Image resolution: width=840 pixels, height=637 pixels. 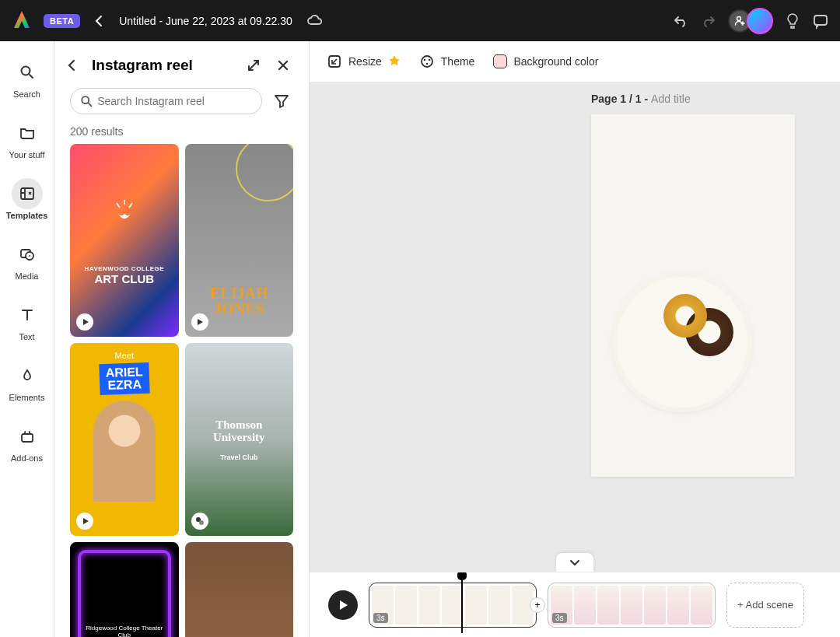 What do you see at coordinates (462, 605) in the screenshot?
I see `playhead` at bounding box center [462, 605].